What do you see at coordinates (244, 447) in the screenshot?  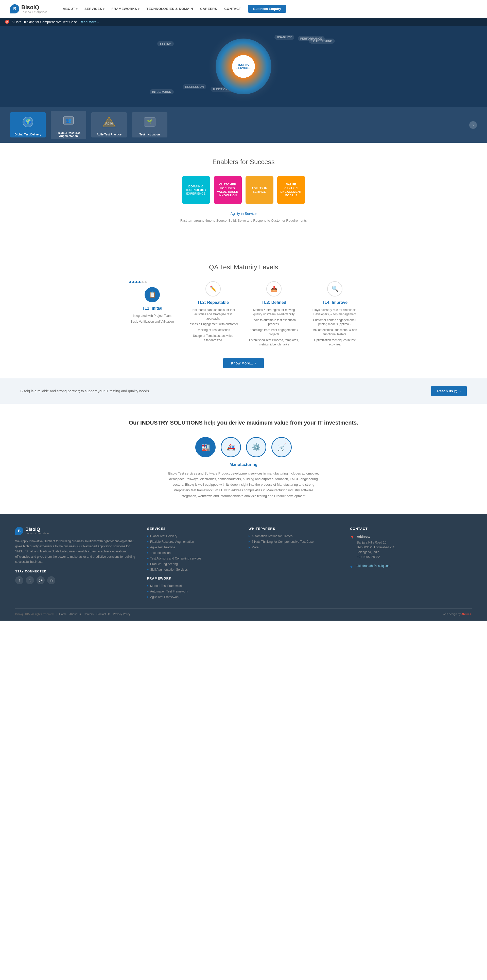 I see `industry-icons: 🏭 🚑 ⚙️ 🛒` at bounding box center [244, 447].